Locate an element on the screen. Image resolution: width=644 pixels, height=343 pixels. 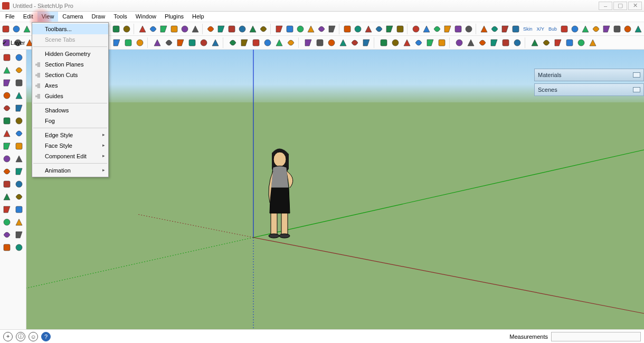
tool-followme is located at coordinates (7, 146).